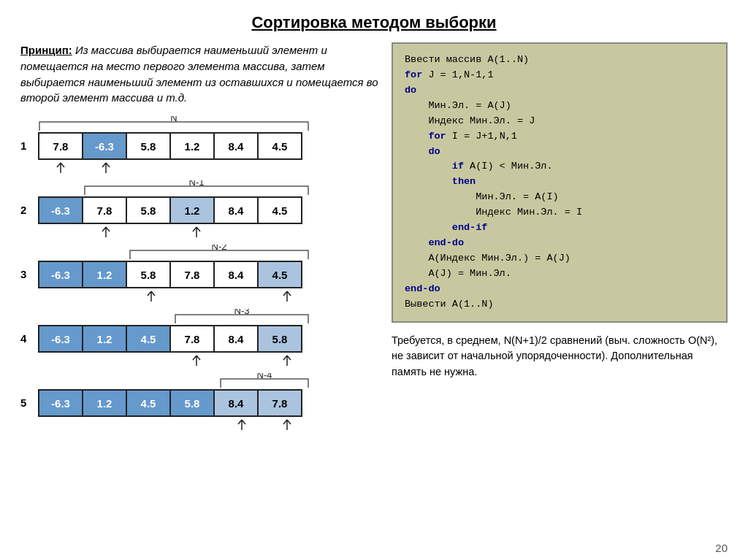 The width and height of the screenshot is (748, 560). What do you see at coordinates (192, 210) in the screenshot?
I see `cell-r1-c3: 1.2` at bounding box center [192, 210].